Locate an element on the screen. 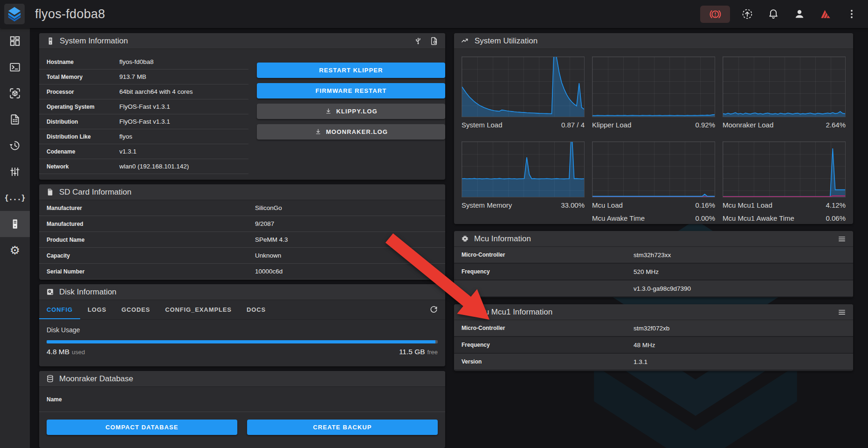 This screenshot has height=448, width=868. sd-card-panel: SD Card Information ManufacturerSiliconG… is located at coordinates (242, 232).